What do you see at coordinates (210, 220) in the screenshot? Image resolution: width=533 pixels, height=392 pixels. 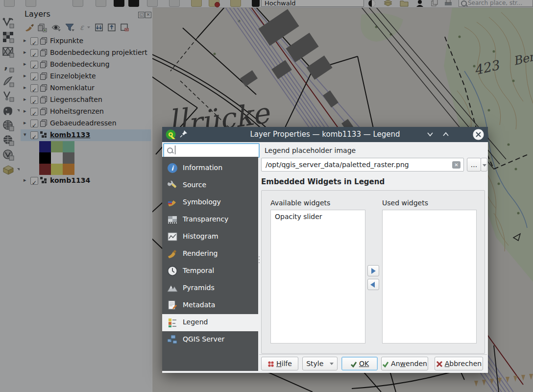 I see `sidebar-item-transparency: Transparency` at bounding box center [210, 220].